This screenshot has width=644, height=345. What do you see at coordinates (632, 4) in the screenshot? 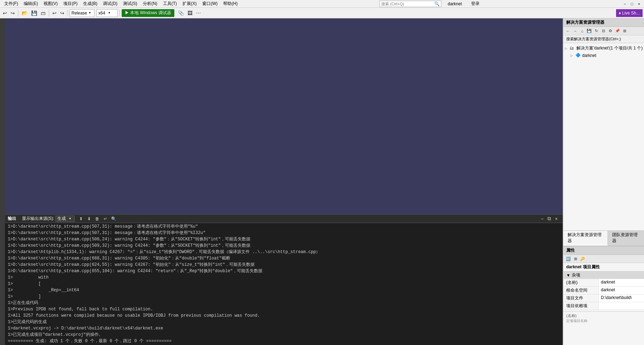
I see `window-controls: − □ ×` at bounding box center [632, 4].